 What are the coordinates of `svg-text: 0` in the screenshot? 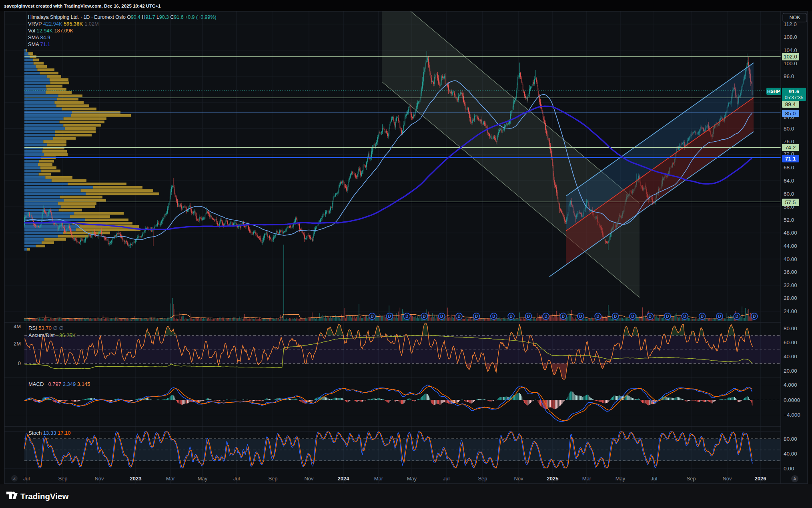 It's located at (19, 363).